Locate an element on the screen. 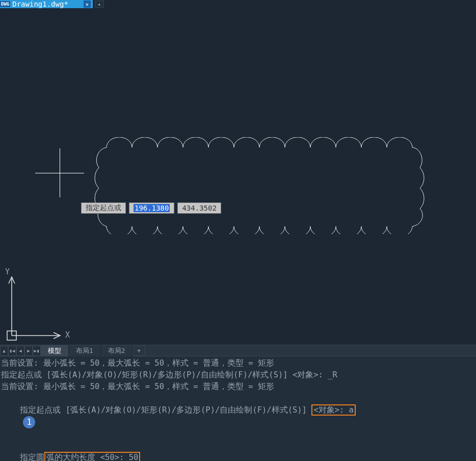  ucs-x-label: X is located at coordinates (67, 335).